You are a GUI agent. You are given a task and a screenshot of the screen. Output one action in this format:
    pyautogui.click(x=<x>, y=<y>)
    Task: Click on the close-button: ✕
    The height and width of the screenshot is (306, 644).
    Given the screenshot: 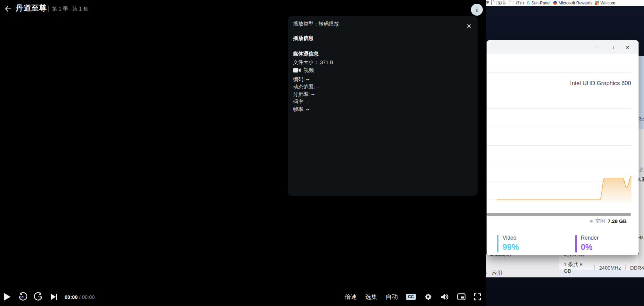 What is the action you would take?
    pyautogui.click(x=628, y=47)
    